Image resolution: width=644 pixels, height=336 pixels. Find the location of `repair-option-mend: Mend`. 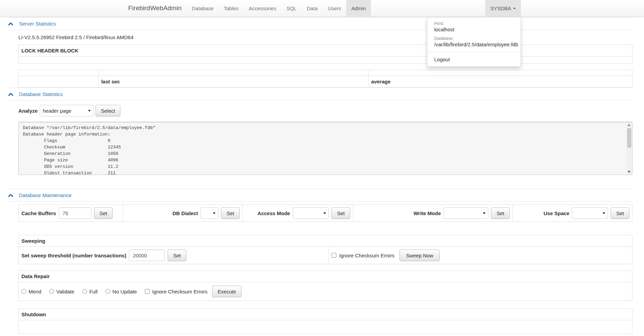

repair-option-mend: Mend is located at coordinates (31, 291).